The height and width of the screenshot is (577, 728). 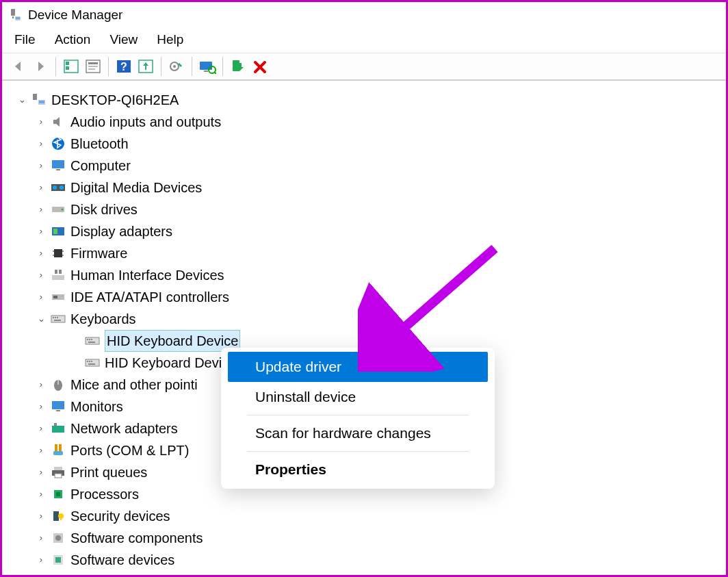 What do you see at coordinates (58, 516) in the screenshot?
I see `security-icon` at bounding box center [58, 516].